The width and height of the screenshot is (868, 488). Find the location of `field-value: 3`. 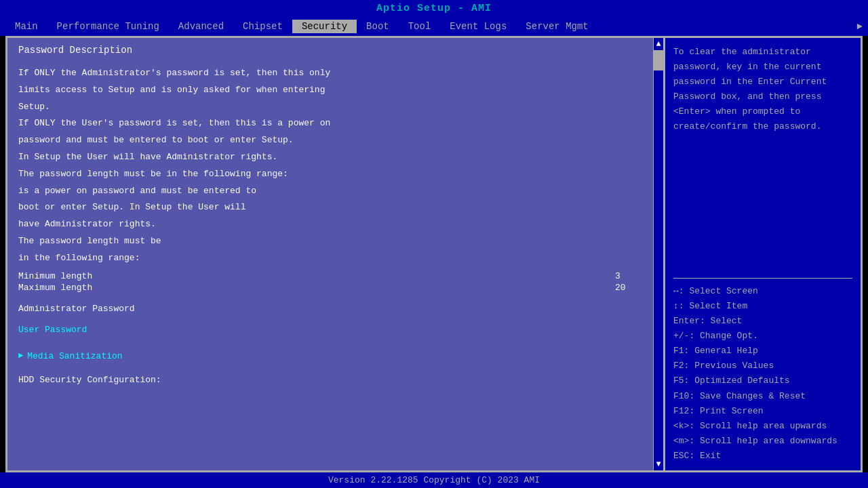

field-value: 3 is located at coordinates (629, 277).